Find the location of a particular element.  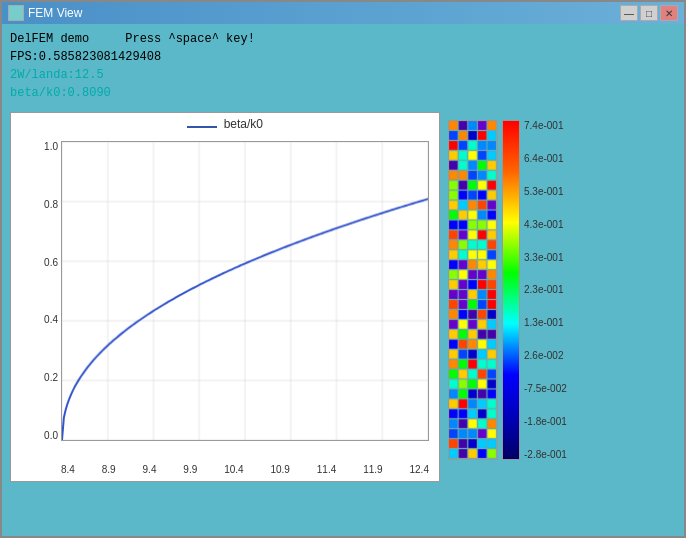

chart-legend-label: beta/k0 is located at coordinates (244, 124).